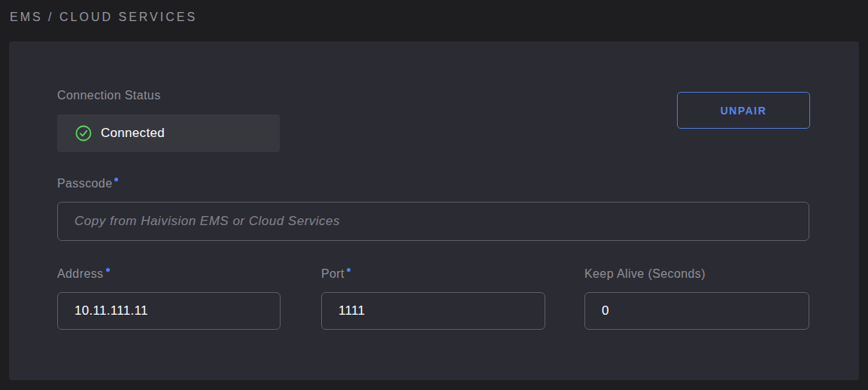 The width and height of the screenshot is (868, 390). What do you see at coordinates (433, 311) in the screenshot?
I see `port-input` at bounding box center [433, 311].